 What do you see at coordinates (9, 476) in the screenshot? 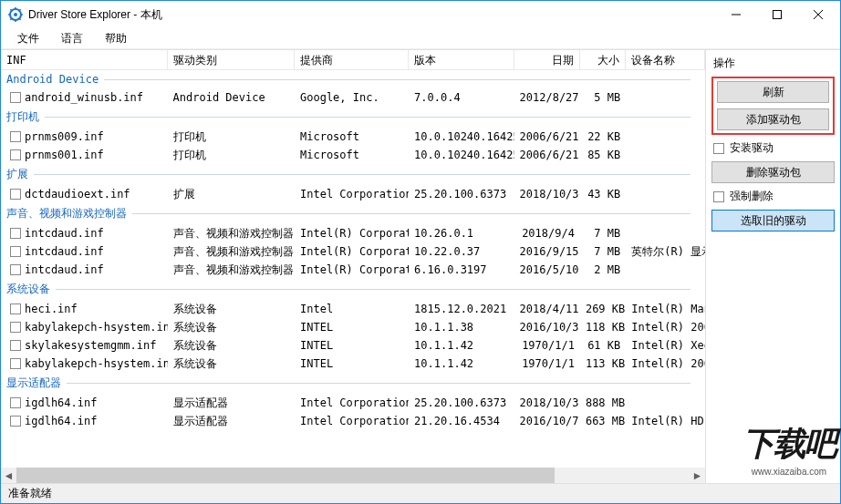
I see `scroll-left-button: ◄` at bounding box center [9, 476].